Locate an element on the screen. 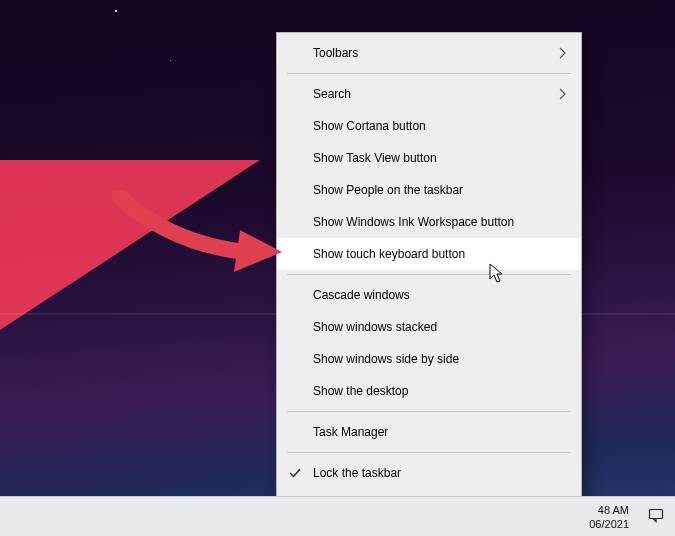 The width and height of the screenshot is (675, 536). menu-item-side-by-side: Show windows side by side is located at coordinates (429, 359).